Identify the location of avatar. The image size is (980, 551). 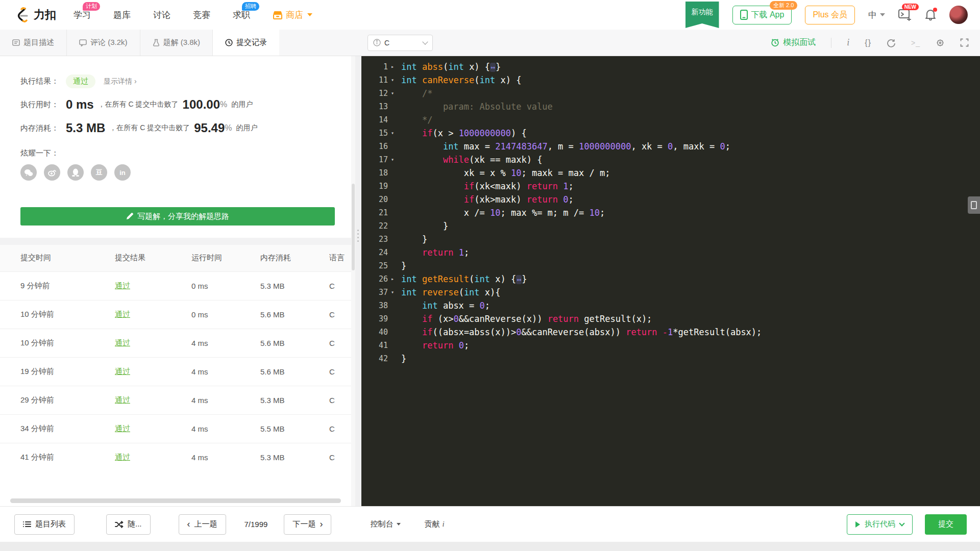
(959, 15).